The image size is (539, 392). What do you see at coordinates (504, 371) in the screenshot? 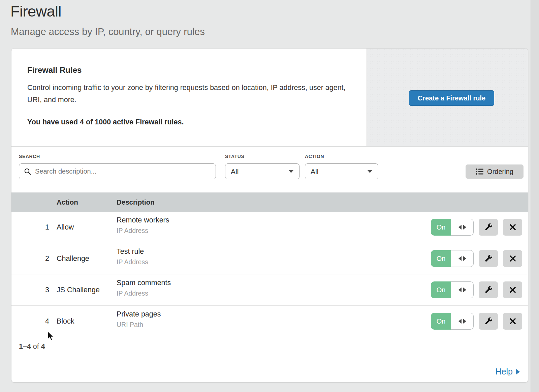
I see `help-link-label: Help` at bounding box center [504, 371].